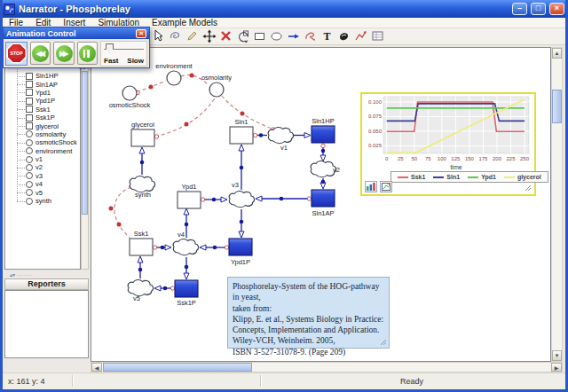 This screenshot has height=392, width=568. I want to click on horizontal-scroll-thumb, so click(178, 367).